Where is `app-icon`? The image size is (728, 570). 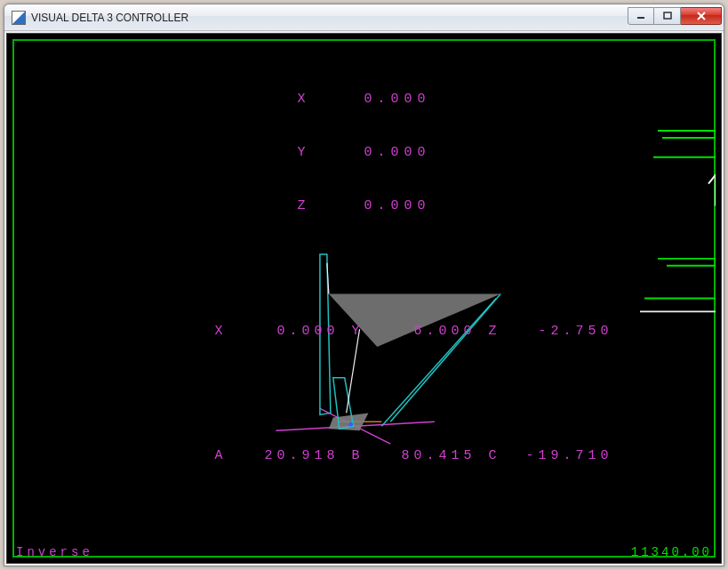 app-icon is located at coordinates (19, 18).